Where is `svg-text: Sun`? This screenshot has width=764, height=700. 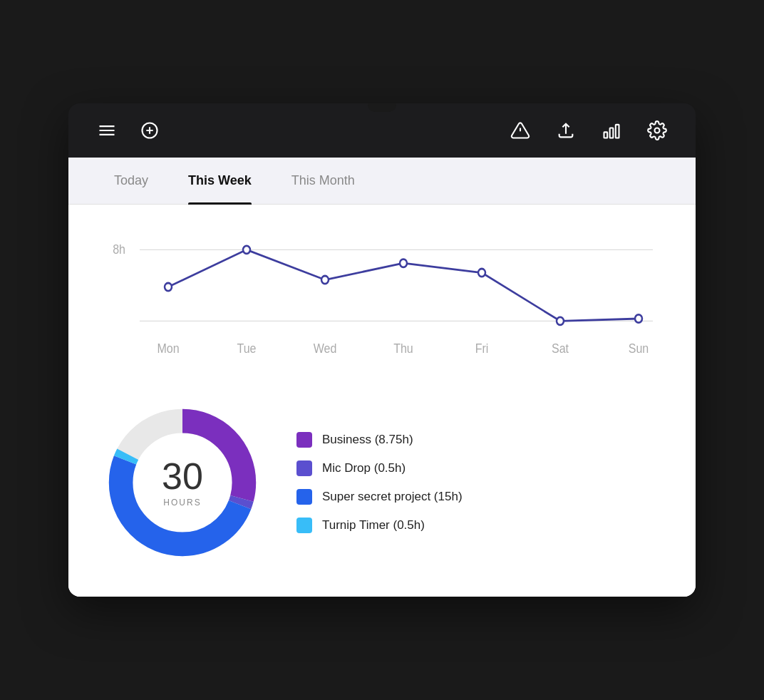 svg-text: Sun is located at coordinates (639, 349).